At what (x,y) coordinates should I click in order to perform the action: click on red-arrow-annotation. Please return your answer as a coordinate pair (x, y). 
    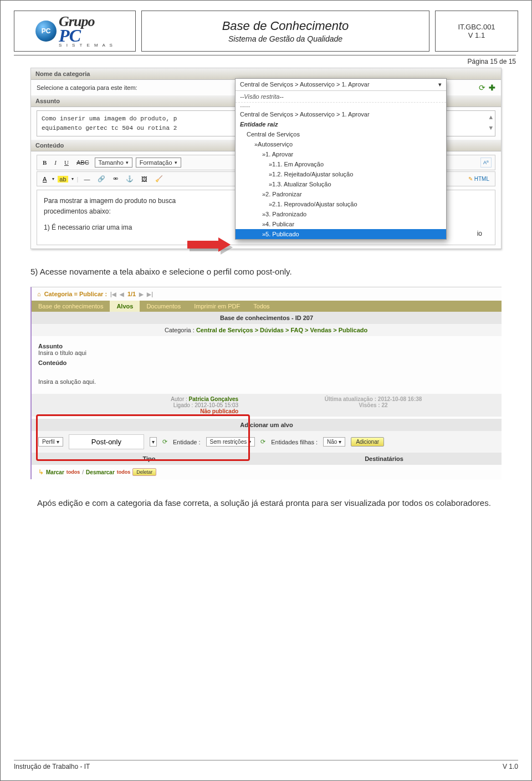
    Looking at the image, I should click on (209, 245).